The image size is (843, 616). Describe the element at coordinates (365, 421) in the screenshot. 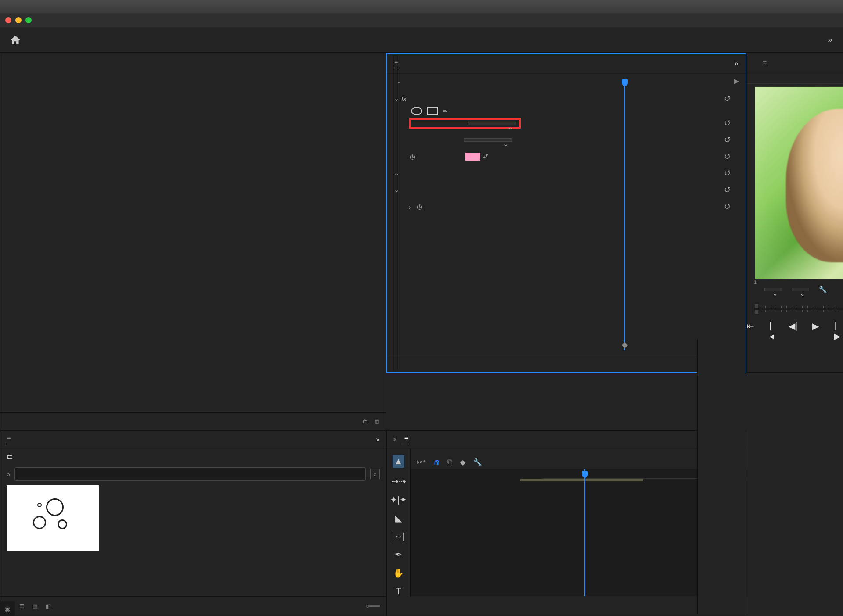

I see `new-bin-icon: 🗀` at that location.